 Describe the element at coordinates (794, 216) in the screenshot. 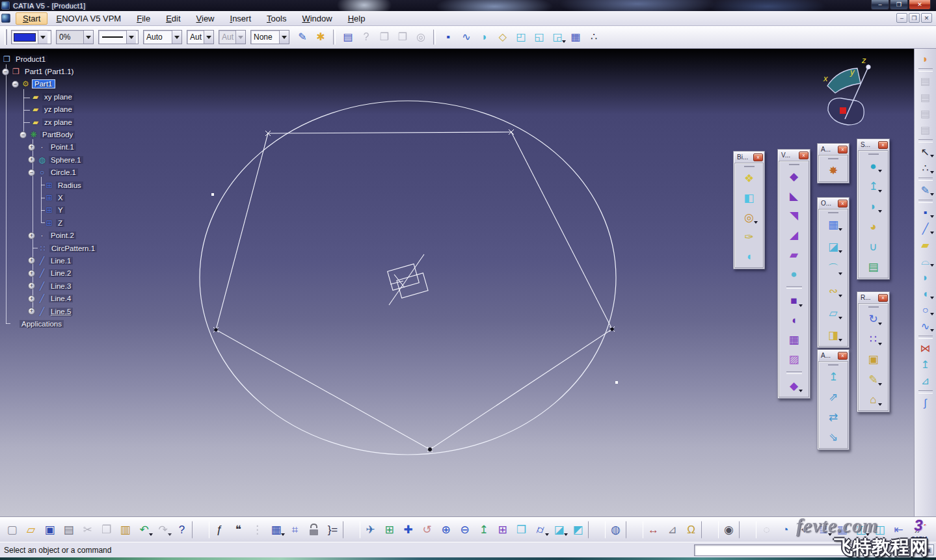

I see `volume-revolve-icon: ◥` at that location.